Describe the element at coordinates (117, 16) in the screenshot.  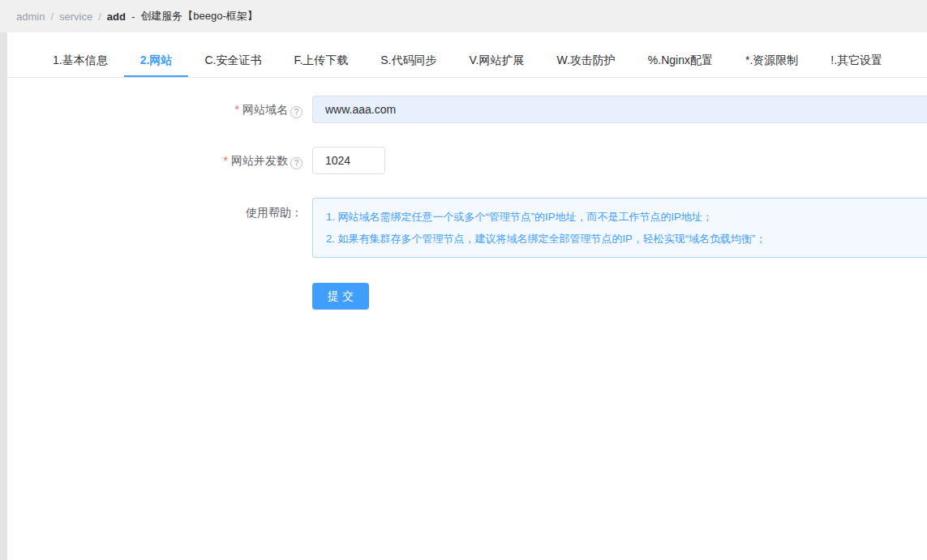
I see `breadcrumb-item-add: add` at that location.